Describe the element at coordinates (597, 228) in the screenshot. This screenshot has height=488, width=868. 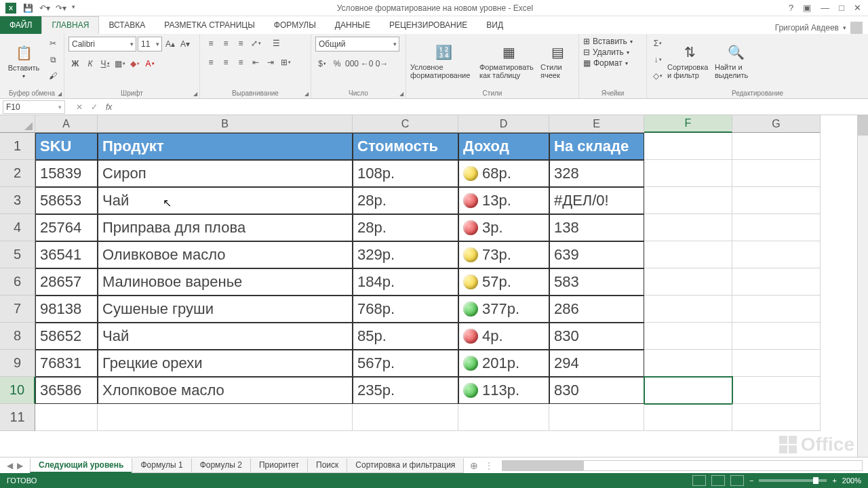
I see `cell-E4: 138` at that location.